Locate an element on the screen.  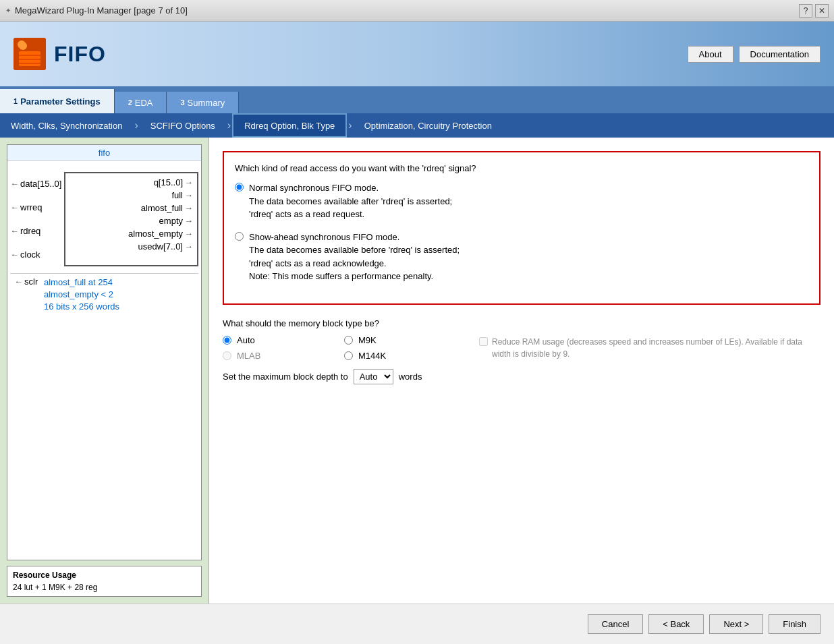
signal-data: ← data[15..0] is located at coordinates (36, 183).